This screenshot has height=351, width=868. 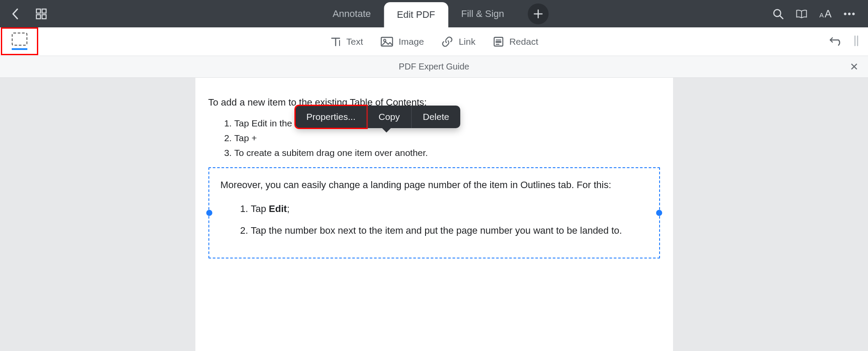 I want to click on selection-handle-right, so click(x=659, y=213).